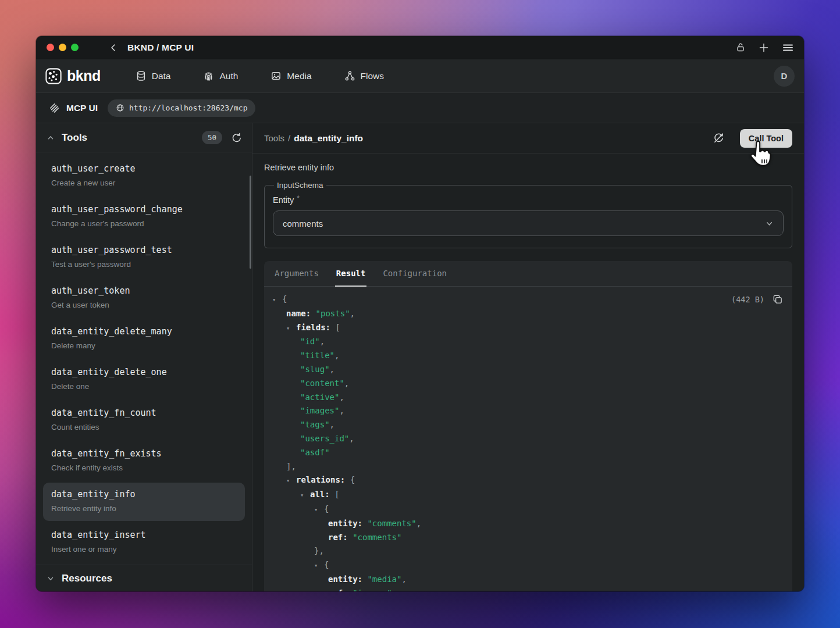 Image resolution: width=840 pixels, height=628 pixels. Describe the element at coordinates (528, 223) in the screenshot. I see `entity-select: comments` at that location.